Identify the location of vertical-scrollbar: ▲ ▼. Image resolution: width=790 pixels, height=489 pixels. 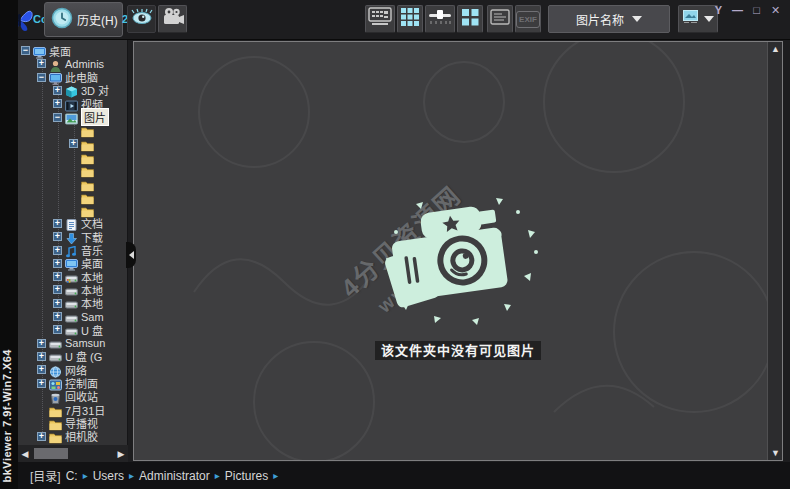
(774, 251).